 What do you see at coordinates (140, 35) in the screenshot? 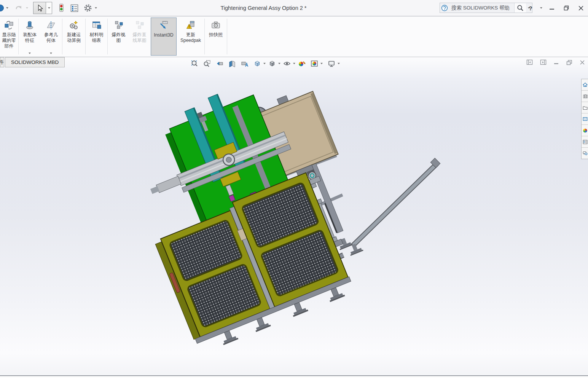
I see `ribbon-button-label: 爆炸直` at bounding box center [140, 35].